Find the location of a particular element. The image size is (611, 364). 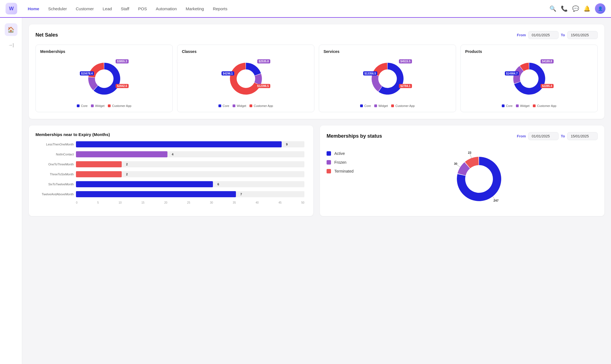

donut-wrapper: $13356.5$4515.5$2784.1 is located at coordinates (388, 79).